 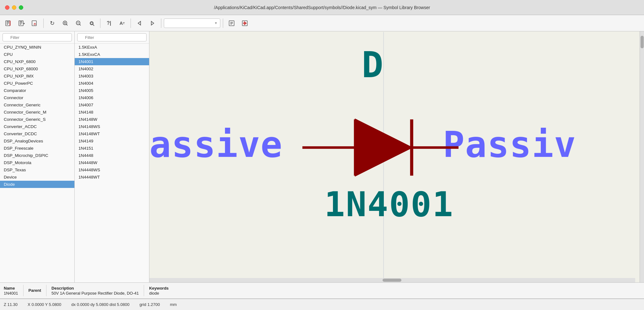 I want to click on svg-text: 1N4001, so click(x=389, y=204).